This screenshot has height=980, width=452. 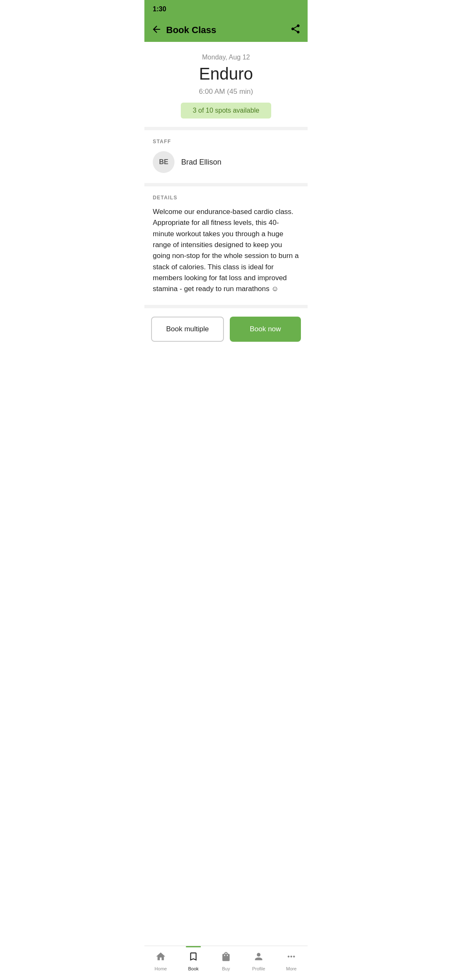 I want to click on staff-section: STAFF BE Brad Ellison, so click(x=226, y=158).